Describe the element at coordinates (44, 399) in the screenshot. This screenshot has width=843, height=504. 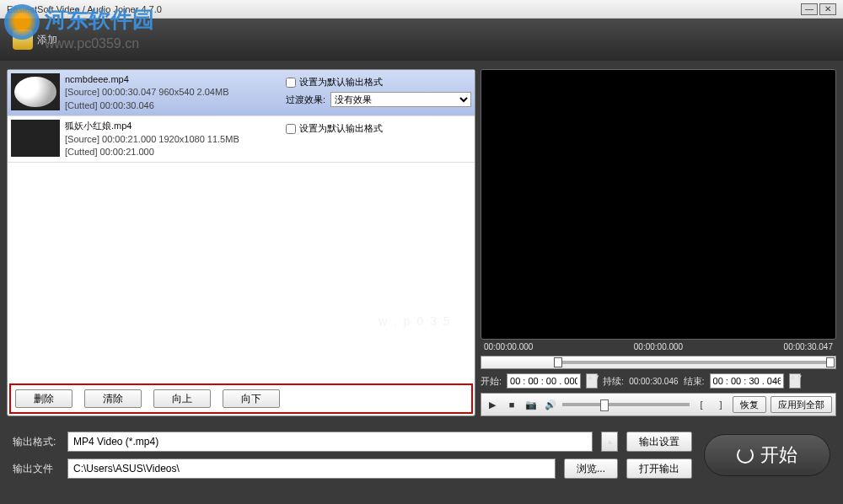
I see `delete-button: 删除` at that location.